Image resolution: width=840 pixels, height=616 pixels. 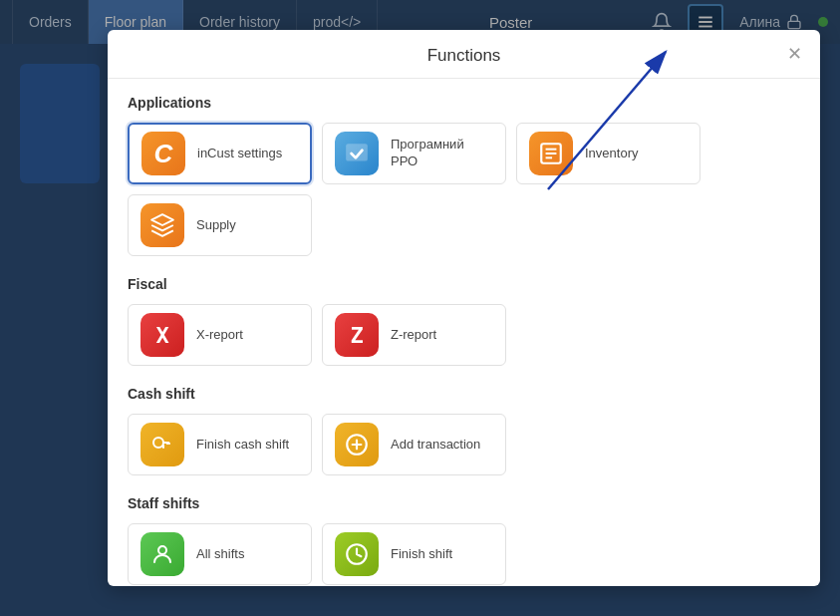 What do you see at coordinates (415, 154) in the screenshot?
I see `func-item-rro: Програмний РРО` at bounding box center [415, 154].